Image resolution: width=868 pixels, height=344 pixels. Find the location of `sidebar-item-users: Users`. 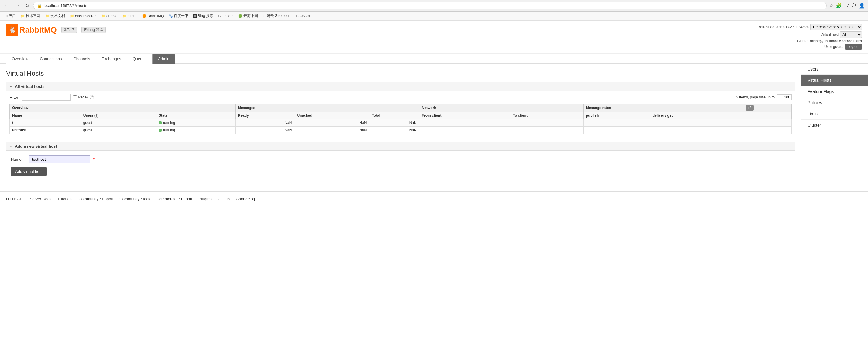

sidebar-item-users: Users is located at coordinates (835, 69).